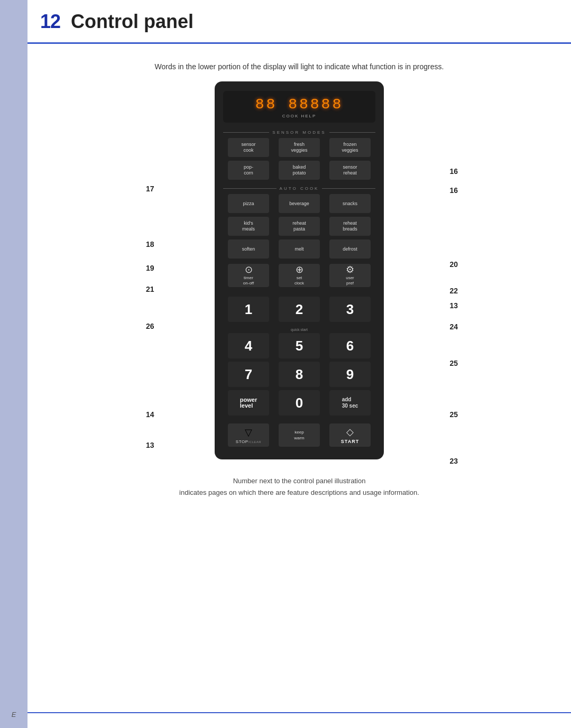 Image resolution: width=571 pixels, height=728 pixels. Describe the element at coordinates (299, 403) in the screenshot. I see `num-0-btn: 0` at that location.